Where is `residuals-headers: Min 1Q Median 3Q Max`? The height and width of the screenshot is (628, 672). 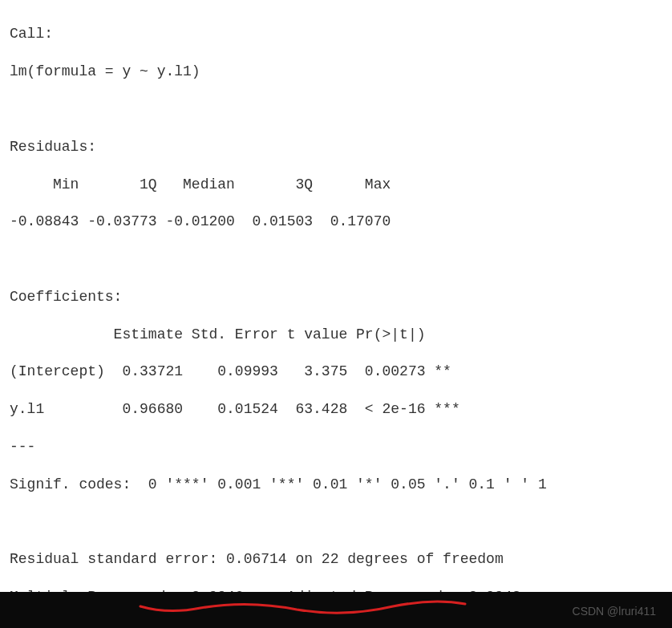
residuals-headers: Min 1Q Median 3Q Max is located at coordinates (336, 184).